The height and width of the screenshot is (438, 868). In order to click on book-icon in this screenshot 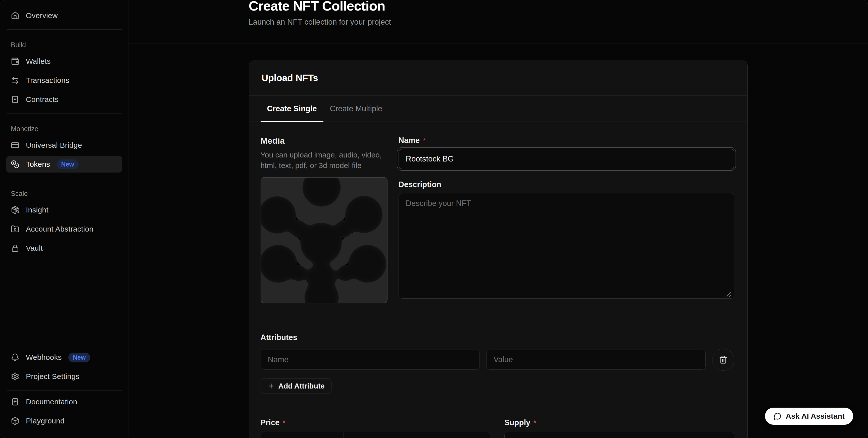, I will do `click(15, 402)`.